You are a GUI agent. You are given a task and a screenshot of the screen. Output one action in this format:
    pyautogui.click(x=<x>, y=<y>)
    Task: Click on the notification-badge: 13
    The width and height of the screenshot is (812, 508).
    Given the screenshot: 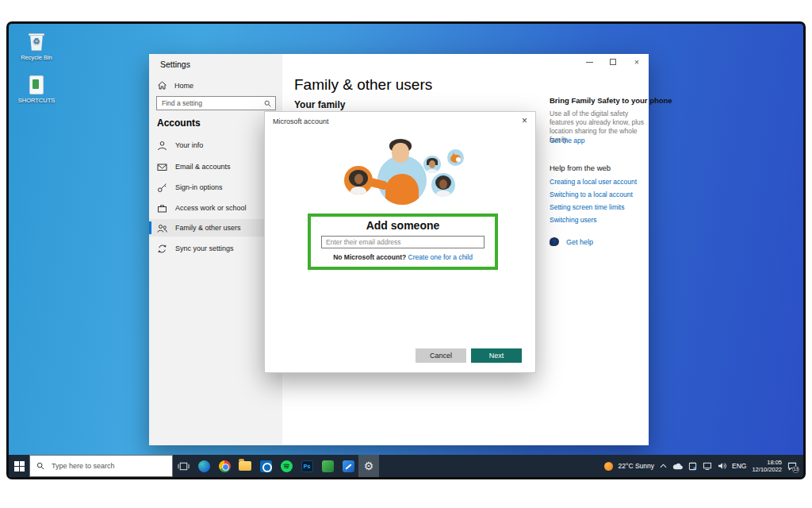 What is the action you would take?
    pyautogui.click(x=796, y=470)
    